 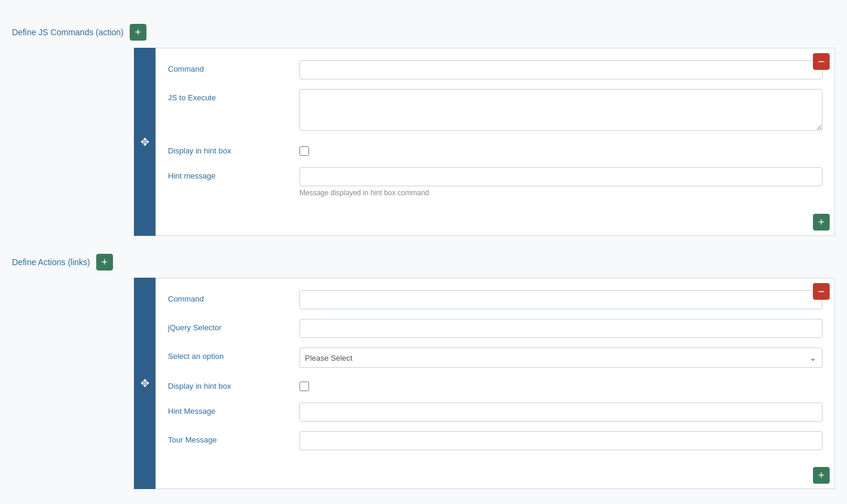 What do you see at coordinates (495, 300) in the screenshot?
I see `command2-row: Command` at bounding box center [495, 300].